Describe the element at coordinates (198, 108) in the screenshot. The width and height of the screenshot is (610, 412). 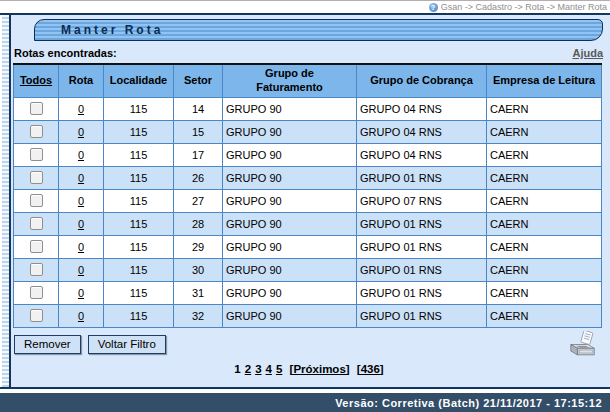
I see `setor-cell: 14` at that location.